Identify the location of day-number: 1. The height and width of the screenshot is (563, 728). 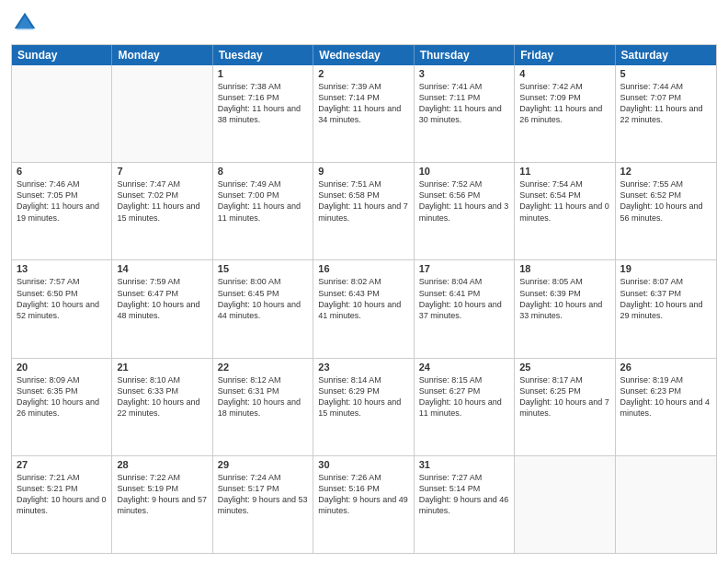
(263, 74).